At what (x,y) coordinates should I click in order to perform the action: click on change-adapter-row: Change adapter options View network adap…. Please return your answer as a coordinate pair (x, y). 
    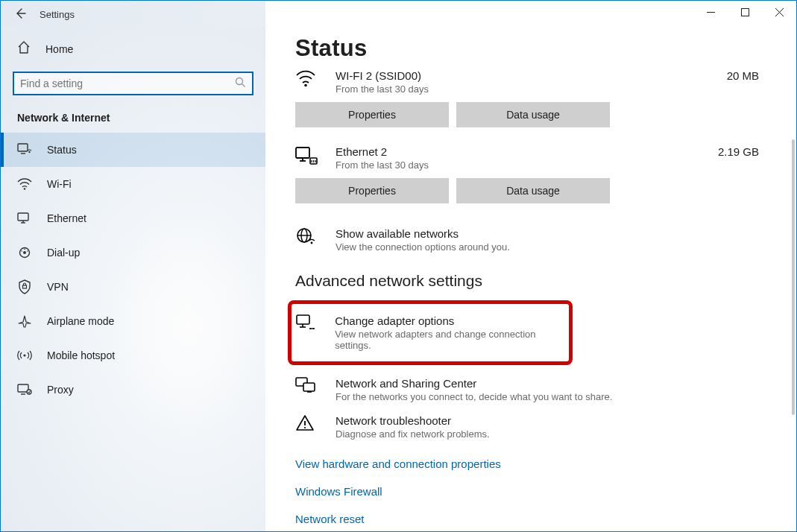
    Looking at the image, I should click on (428, 332).